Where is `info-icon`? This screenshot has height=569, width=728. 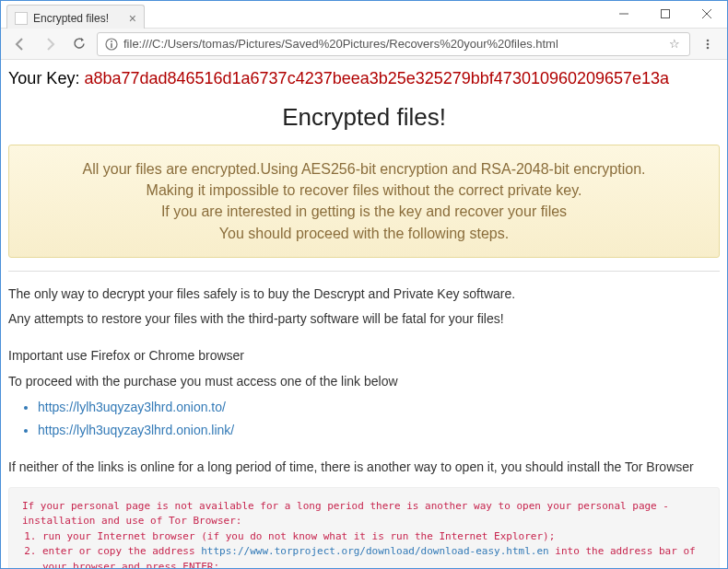 info-icon is located at coordinates (112, 44).